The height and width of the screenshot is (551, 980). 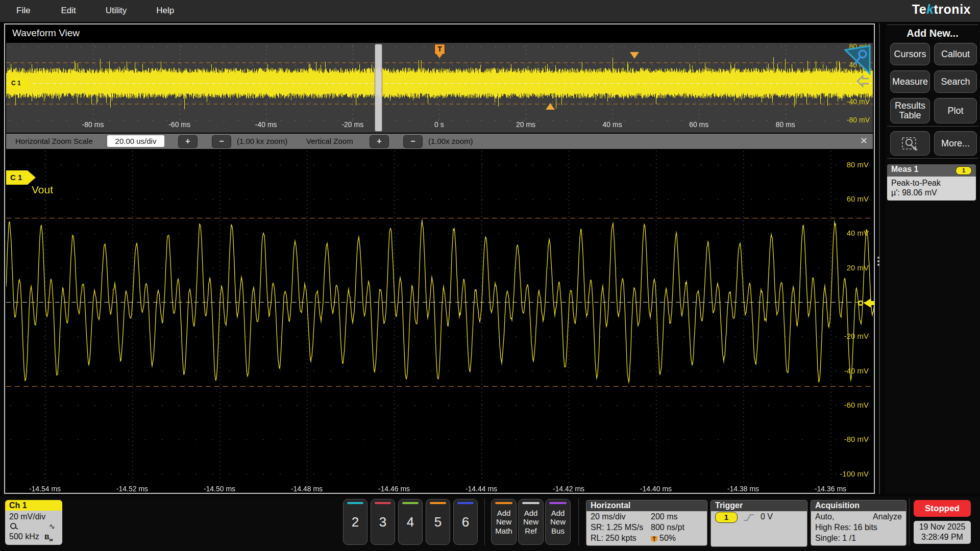 What do you see at coordinates (647, 539) in the screenshot?
I see `horizontal-row: RL: 250 kptsT50%` at bounding box center [647, 539].